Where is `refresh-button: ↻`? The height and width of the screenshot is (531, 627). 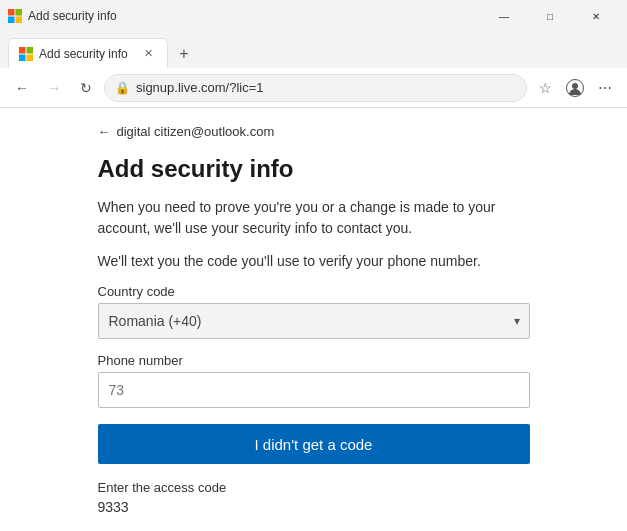
refresh-button: ↻ is located at coordinates (86, 88).